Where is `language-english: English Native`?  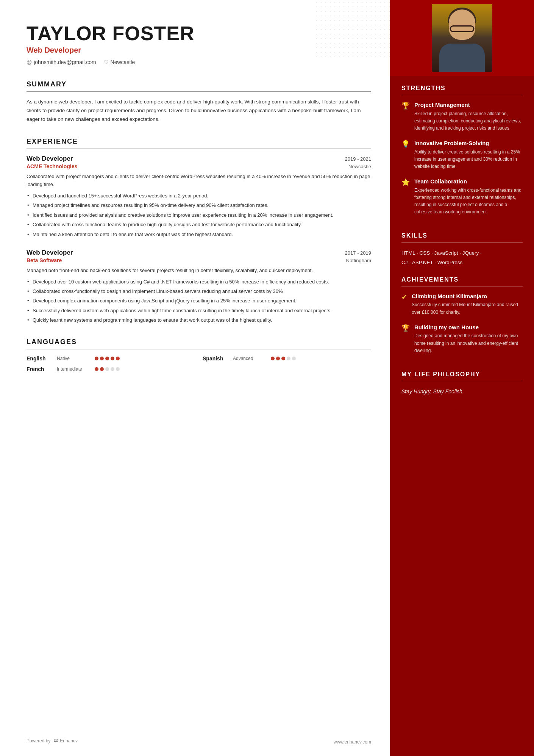 language-english: English Native is located at coordinates (111, 358).